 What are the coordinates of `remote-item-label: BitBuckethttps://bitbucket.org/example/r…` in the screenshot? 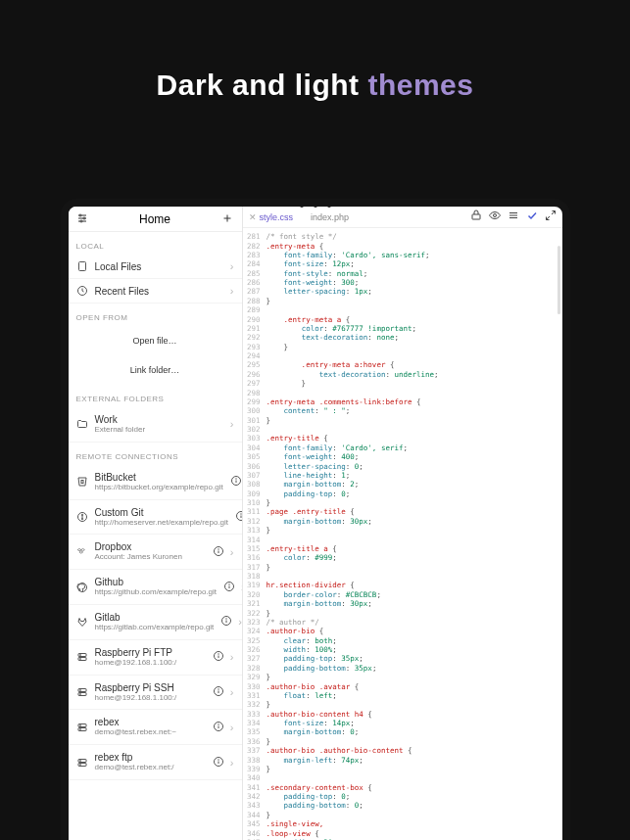 It's located at (159, 482).